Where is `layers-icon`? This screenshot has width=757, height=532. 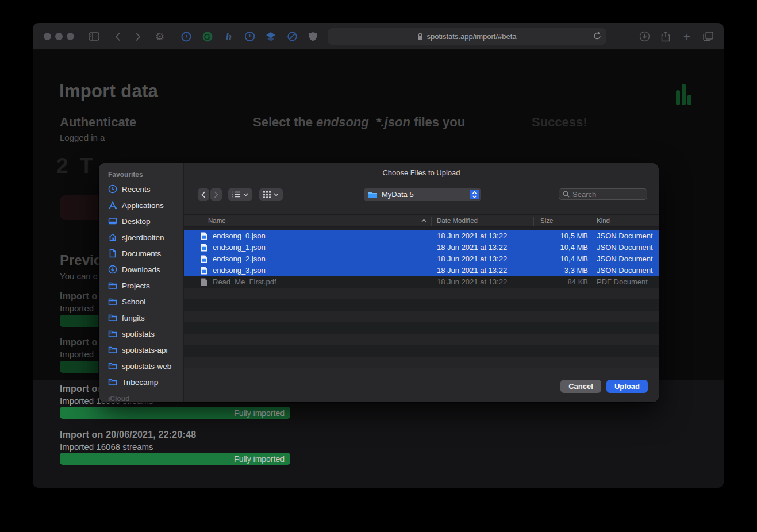
layers-icon is located at coordinates (271, 37).